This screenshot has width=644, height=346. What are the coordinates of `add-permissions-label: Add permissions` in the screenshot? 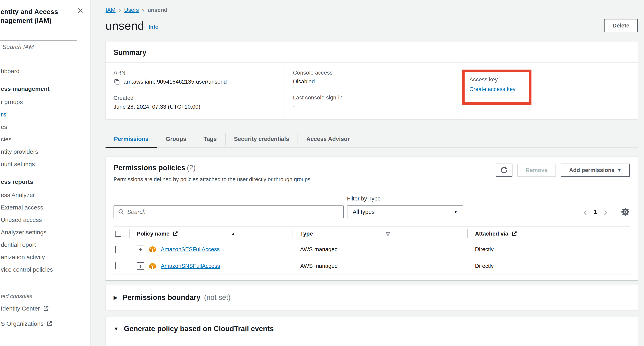 It's located at (592, 170).